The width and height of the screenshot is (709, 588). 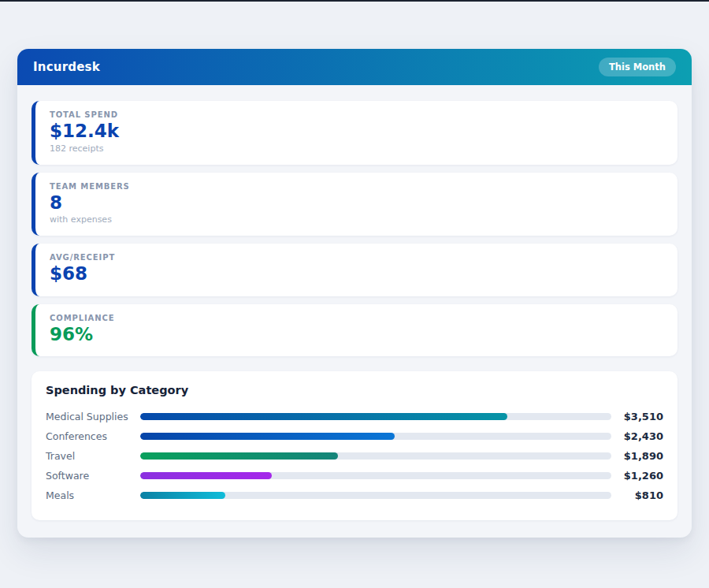 I want to click on category-row-medical-supplies: Medical Supplies $3,510, so click(x=354, y=416).